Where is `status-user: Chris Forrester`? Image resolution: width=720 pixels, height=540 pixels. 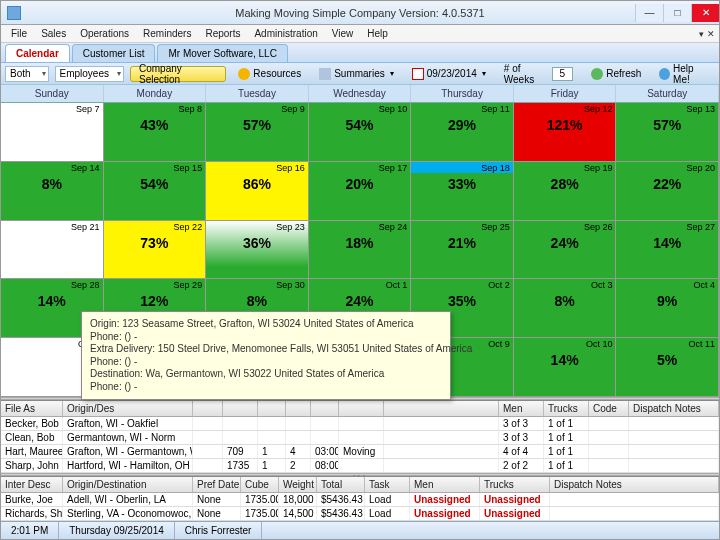 status-user: Chris Forrester is located at coordinates (219, 530).